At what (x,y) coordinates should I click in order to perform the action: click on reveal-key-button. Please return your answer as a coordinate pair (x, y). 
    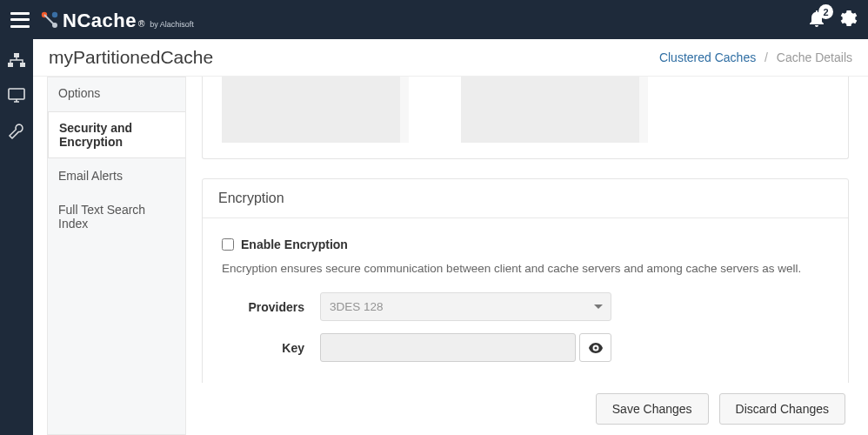
    Looking at the image, I should click on (595, 348).